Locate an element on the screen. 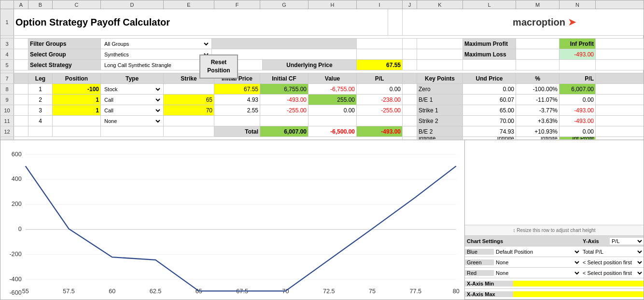 The image size is (644, 300). kp-zero-pl: 6,007.00 is located at coordinates (577, 89).